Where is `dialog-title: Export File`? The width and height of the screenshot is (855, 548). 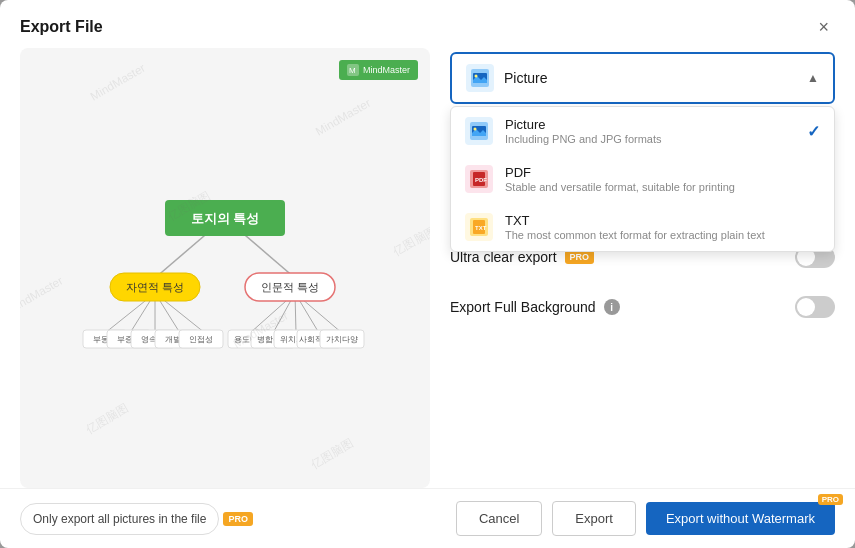 dialog-title: Export File is located at coordinates (62, 27).